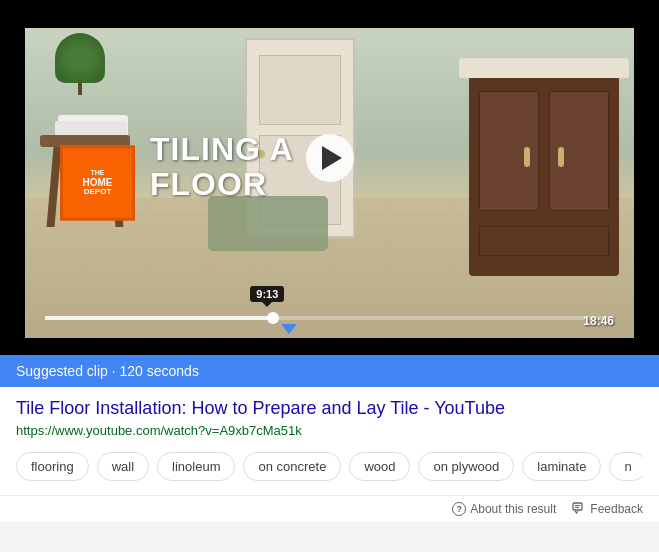  I want to click on tag-chip: n, so click(626, 466).